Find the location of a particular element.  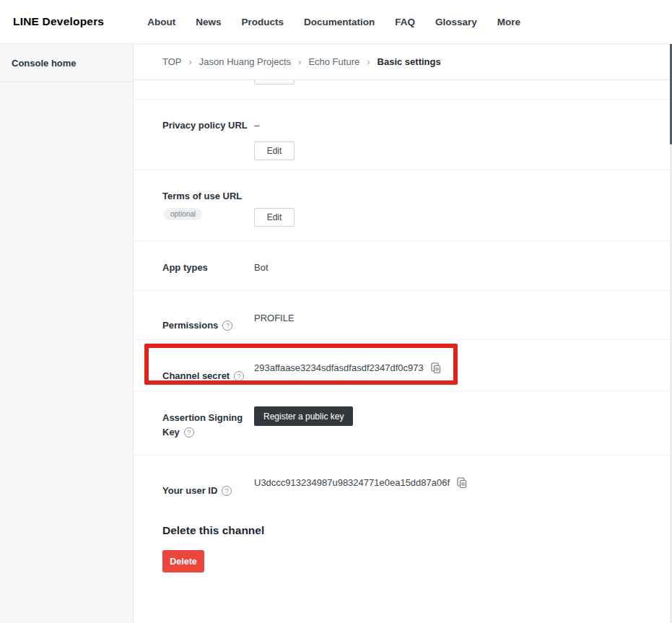

top-navbar: LINE Developers About News Products Docu… is located at coordinates (336, 22).